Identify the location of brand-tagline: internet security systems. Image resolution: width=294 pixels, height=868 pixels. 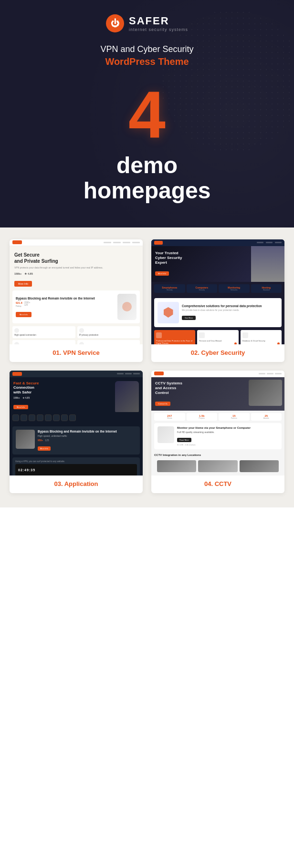
(158, 30).